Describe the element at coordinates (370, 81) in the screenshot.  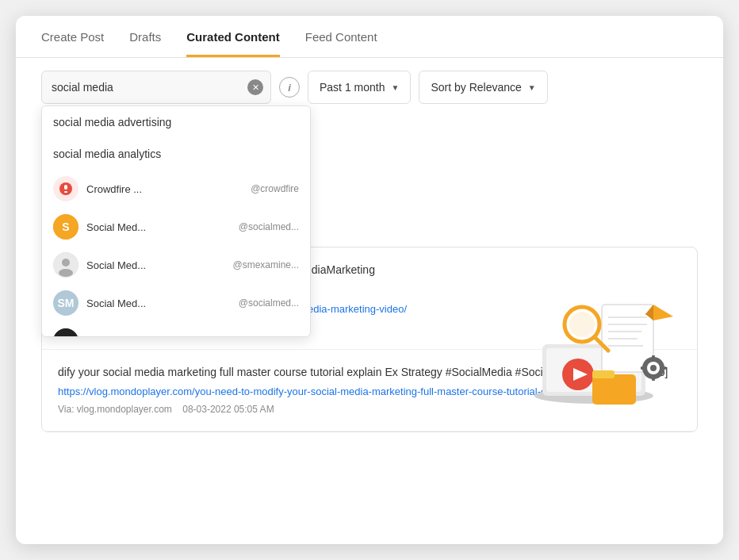
I see `toolbar: ✕ social media advertising social media …` at that location.